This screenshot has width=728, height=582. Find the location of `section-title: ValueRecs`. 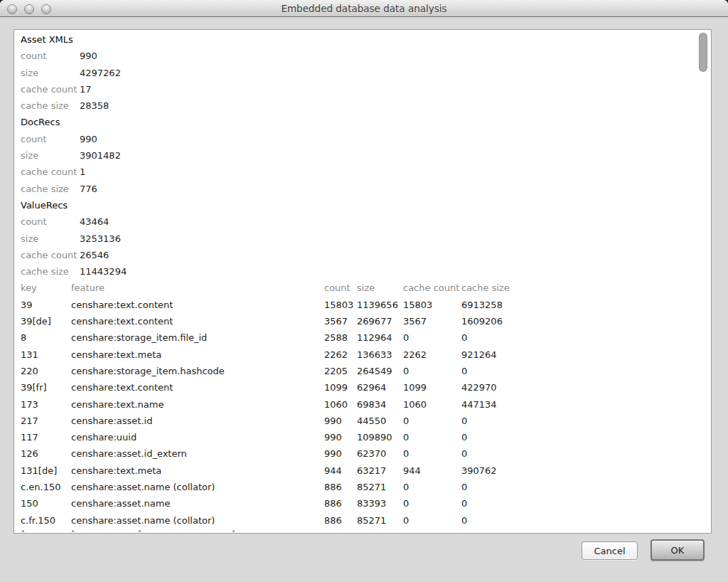

section-title: ValueRecs is located at coordinates (365, 205).